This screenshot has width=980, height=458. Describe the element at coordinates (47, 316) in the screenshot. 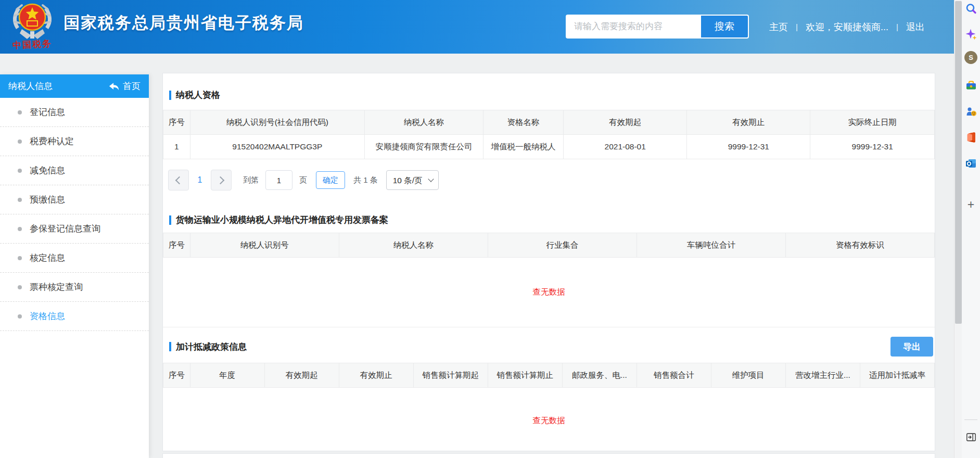

I see `sidebar-item-label: 资格信息` at that location.